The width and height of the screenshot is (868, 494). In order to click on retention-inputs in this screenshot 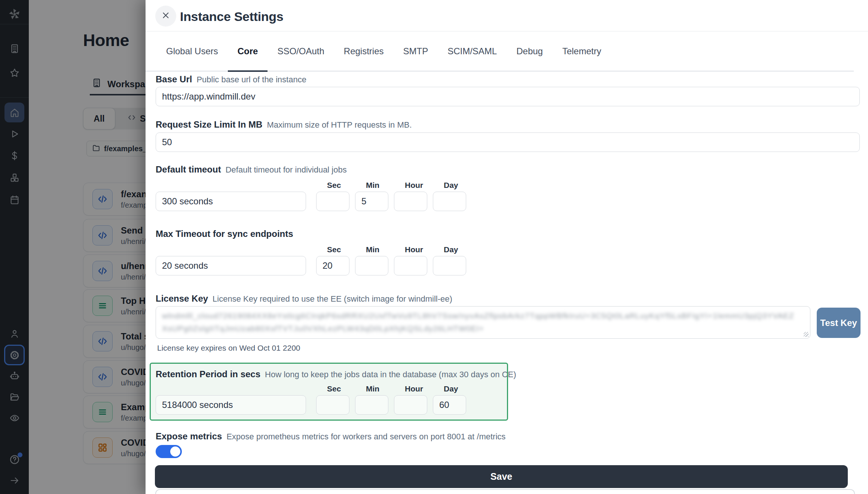, I will do `click(311, 405)`.